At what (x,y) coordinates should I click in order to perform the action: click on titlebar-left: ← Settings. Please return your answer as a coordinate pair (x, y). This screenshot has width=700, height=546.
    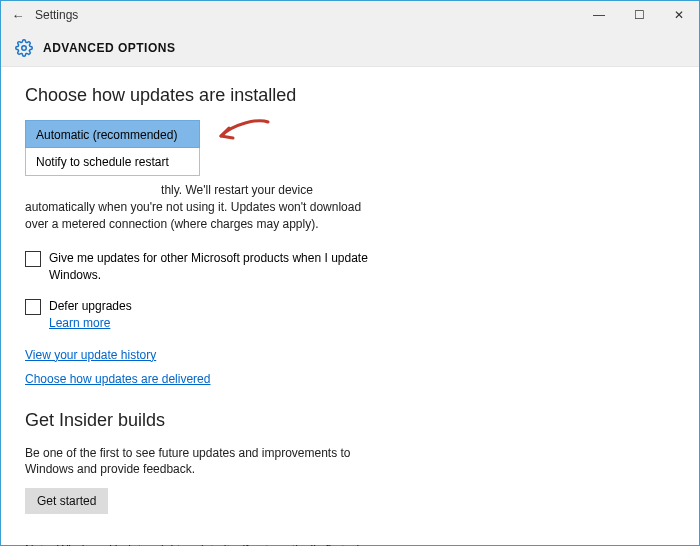
    Looking at the image, I should click on (44, 15).